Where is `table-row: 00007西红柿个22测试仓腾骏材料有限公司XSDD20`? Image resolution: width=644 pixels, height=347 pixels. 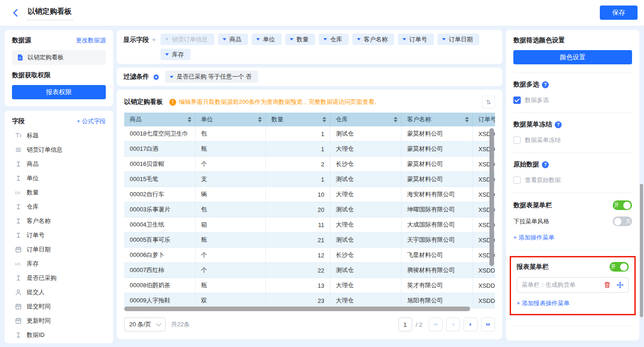
table-row: 00007西红柿个22测试仓腾骏材料有限公司XSDD20 is located at coordinates (310, 270).